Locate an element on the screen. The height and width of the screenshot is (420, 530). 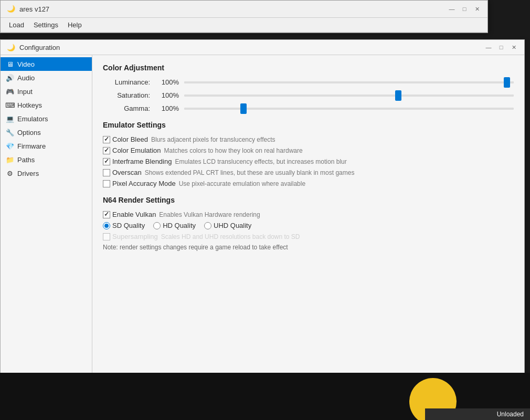
uhd-quality-radio is located at coordinates (208, 226).